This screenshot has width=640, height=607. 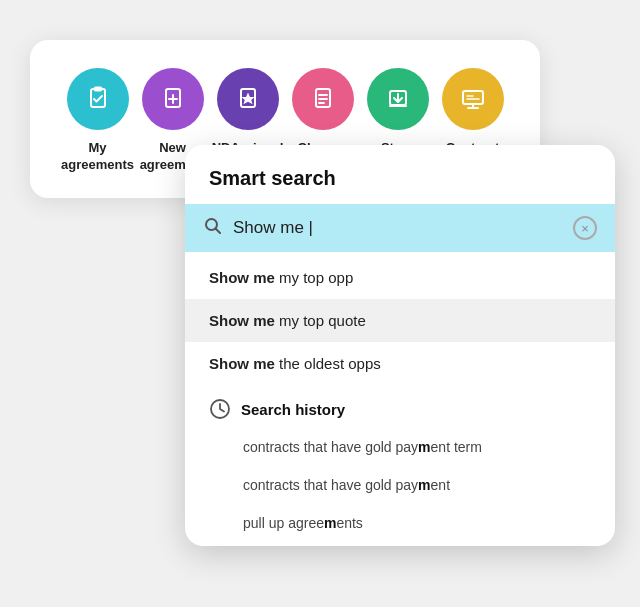 I want to click on search-panel-title: Smart search, so click(x=400, y=174).